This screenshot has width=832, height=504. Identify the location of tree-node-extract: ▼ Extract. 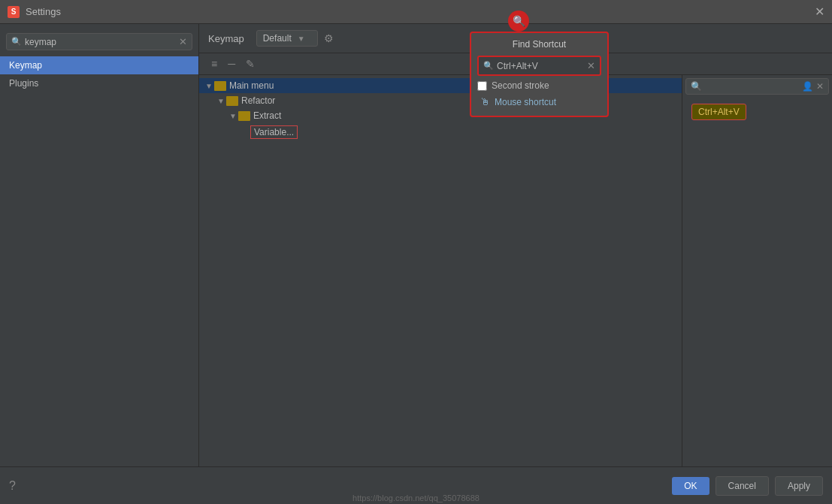
(440, 116).